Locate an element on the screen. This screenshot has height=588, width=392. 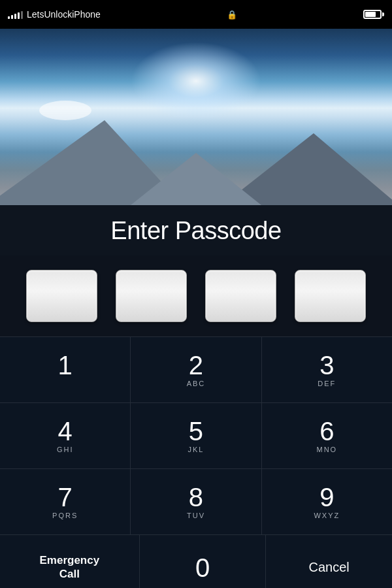
key-7-letters: PQRS is located at coordinates (65, 515).